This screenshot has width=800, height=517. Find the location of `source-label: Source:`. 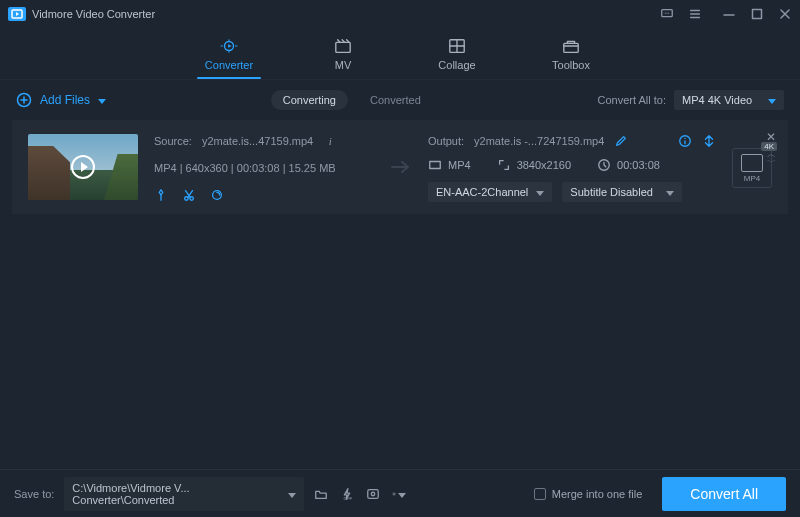

source-label: Source: is located at coordinates (173, 141).